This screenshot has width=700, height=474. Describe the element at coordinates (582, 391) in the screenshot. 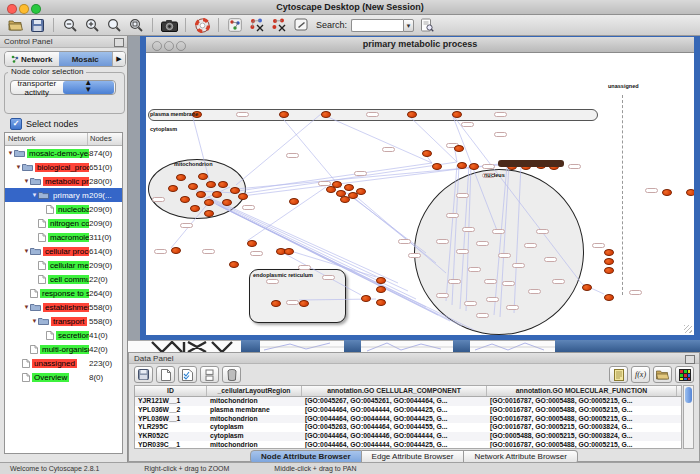

I see `table-column-header: annotation.GO MOLECULAR_FUNCTION` at that location.